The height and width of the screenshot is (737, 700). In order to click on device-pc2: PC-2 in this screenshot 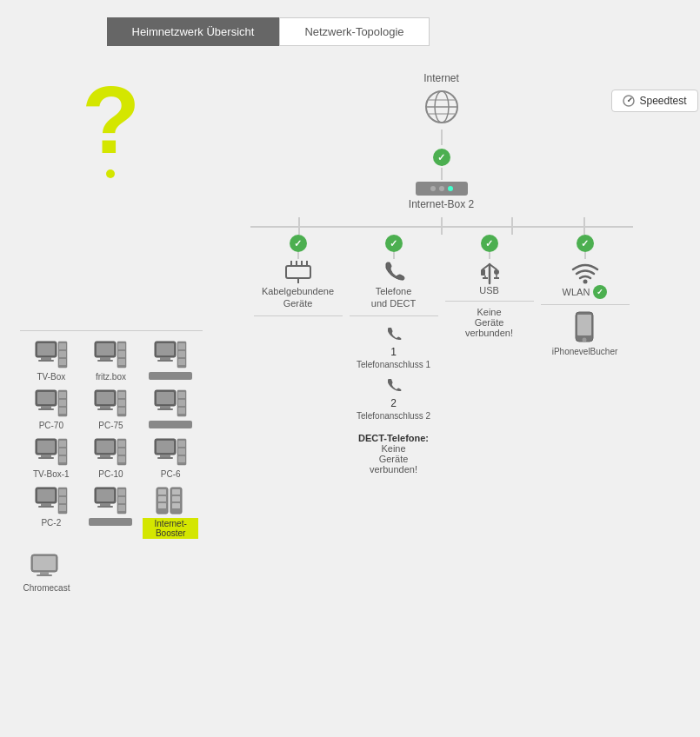, I will do `click(52, 513)`.